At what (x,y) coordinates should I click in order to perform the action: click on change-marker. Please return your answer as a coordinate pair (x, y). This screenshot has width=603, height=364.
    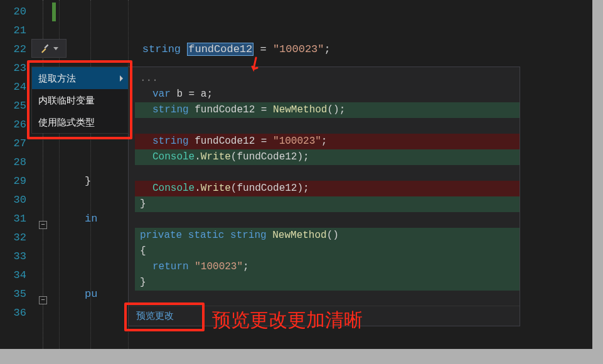
    Looking at the image, I should click on (54, 12).